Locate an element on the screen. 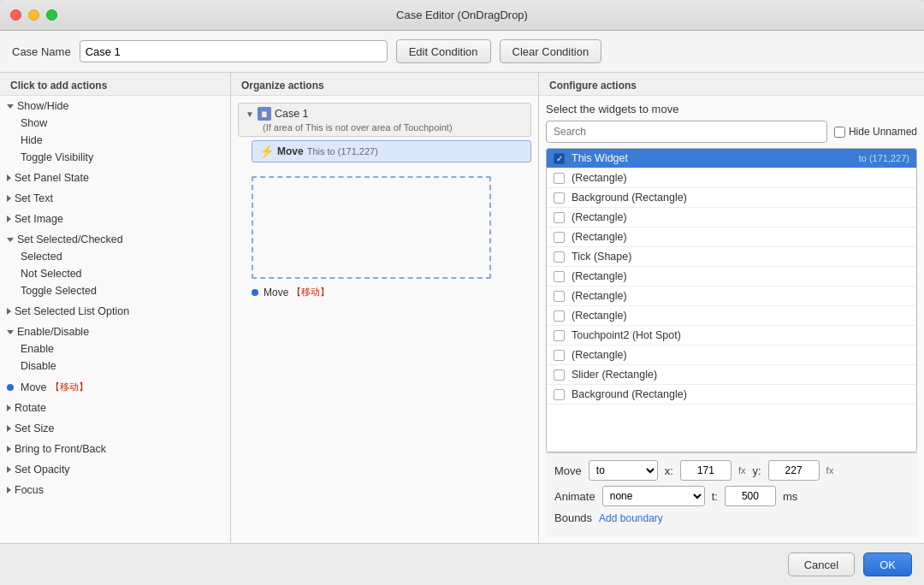 Image resolution: width=924 pixels, height=585 pixels. set-size-label: Set Size is located at coordinates (34, 428).